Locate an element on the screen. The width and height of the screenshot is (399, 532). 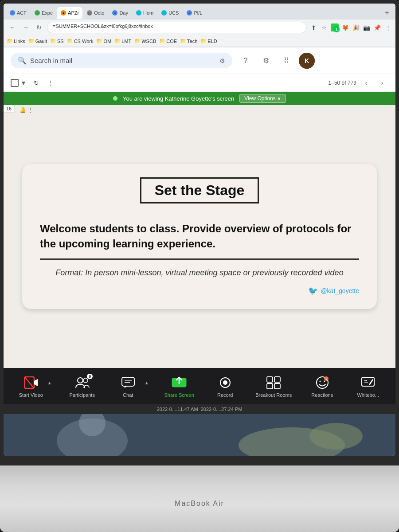
share-icon: ⬆ is located at coordinates (313, 27).